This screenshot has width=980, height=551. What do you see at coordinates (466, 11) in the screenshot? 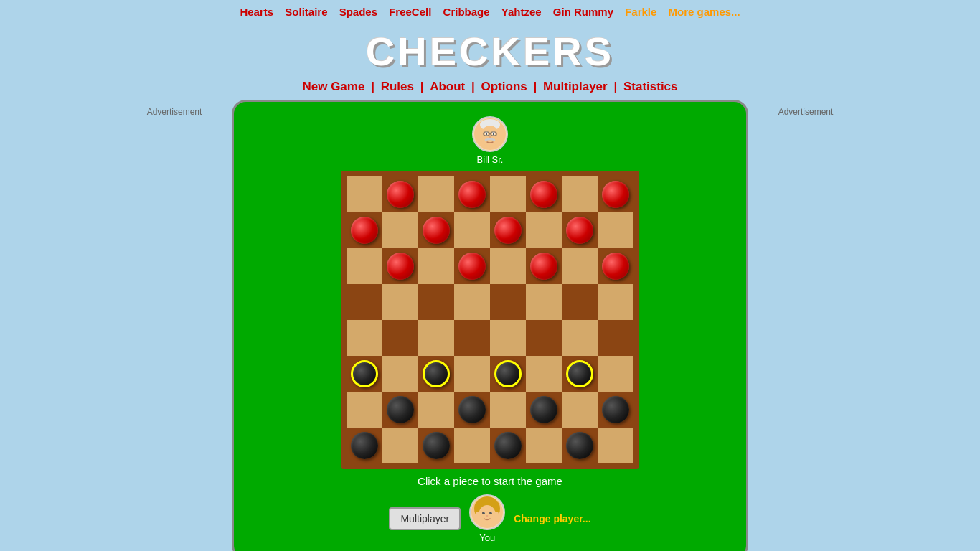
I see `nav-cribbage: Cribbage` at bounding box center [466, 11].